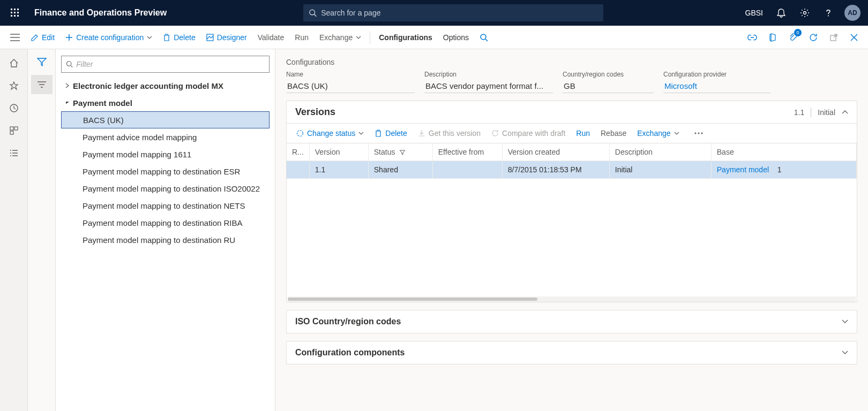  Describe the element at coordinates (406, 37) in the screenshot. I see `configurations-tab: Configurations` at that location.